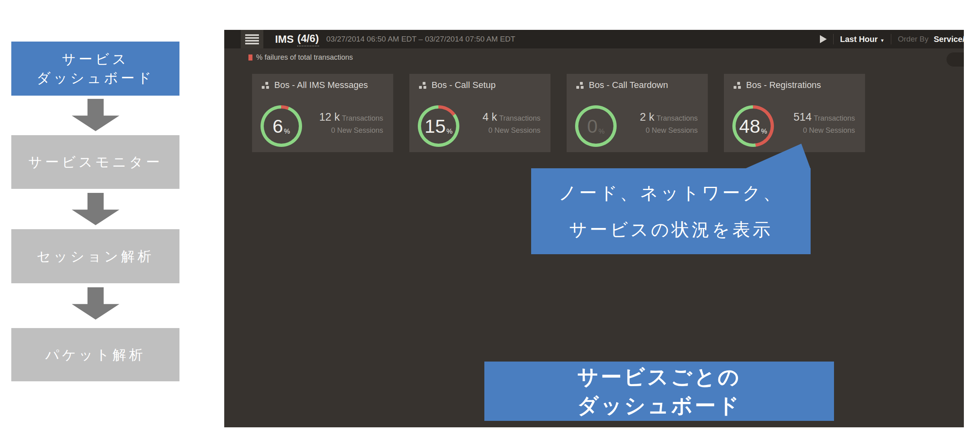 Image resolution: width=980 pixels, height=437 pixels. I want to click on transactions-value: 2 k, so click(647, 117).